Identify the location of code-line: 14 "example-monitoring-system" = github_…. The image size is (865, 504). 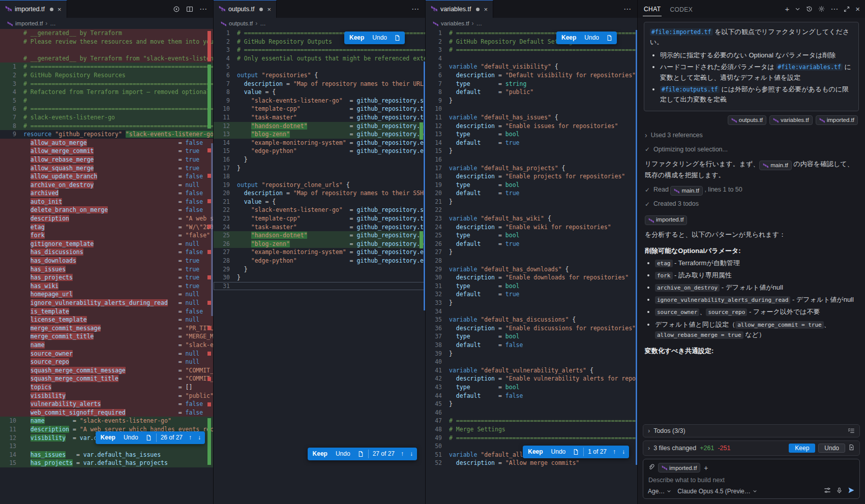
(319, 143).